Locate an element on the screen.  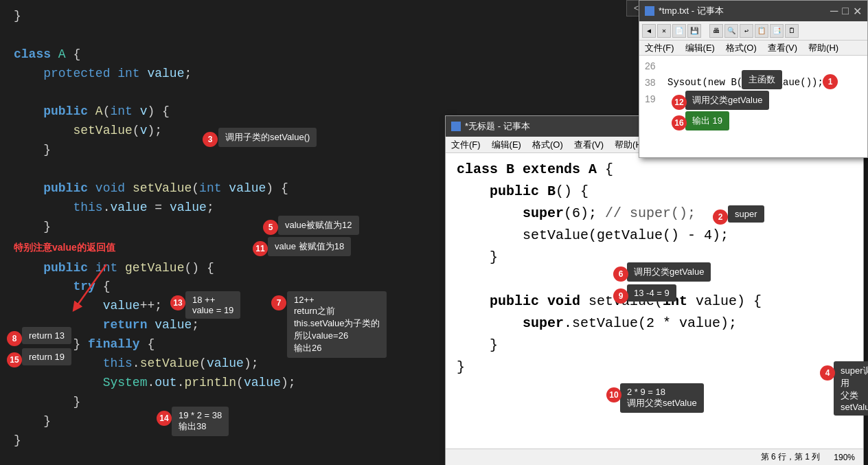
code-line: this.value = value; is located at coordinates (227, 208).